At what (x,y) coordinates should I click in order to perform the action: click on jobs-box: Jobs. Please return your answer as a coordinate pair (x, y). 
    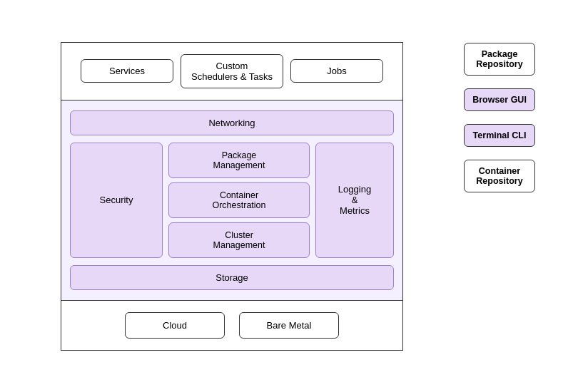
    Looking at the image, I should click on (337, 71).